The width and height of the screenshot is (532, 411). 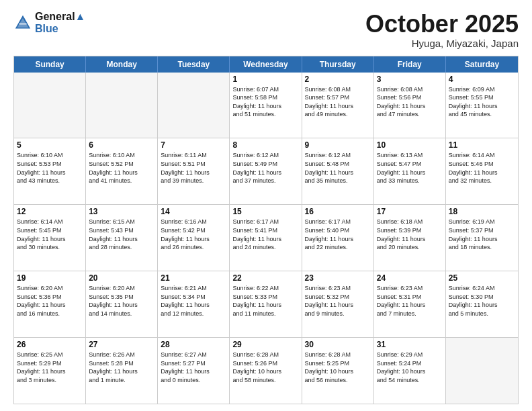 What do you see at coordinates (410, 105) in the screenshot?
I see `calendar-cell: 3Sunrise: 6:08 AM Sunset: 5:56 PM Daylig…` at bounding box center [410, 105].